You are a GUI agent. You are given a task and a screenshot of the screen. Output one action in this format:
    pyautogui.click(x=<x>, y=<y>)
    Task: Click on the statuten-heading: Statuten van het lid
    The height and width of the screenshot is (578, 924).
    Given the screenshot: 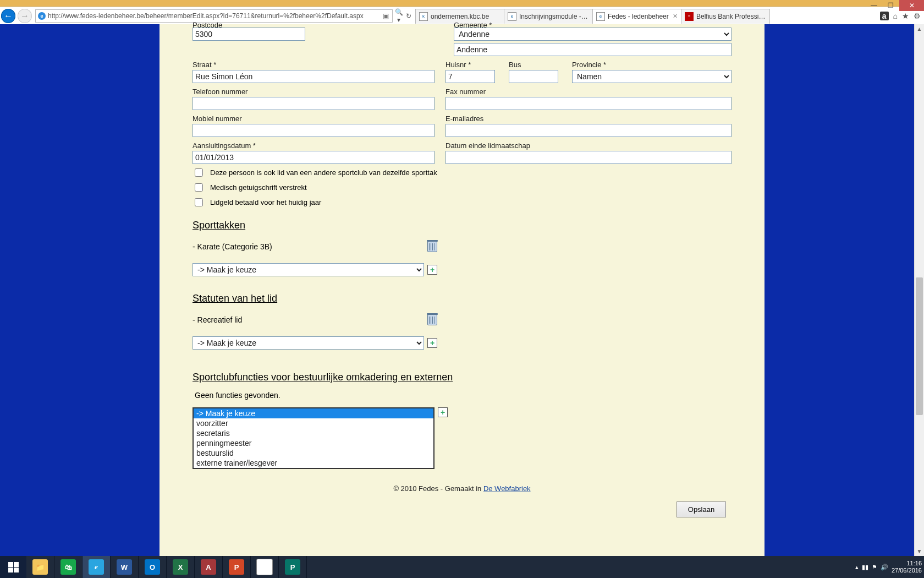 What is the action you would take?
    pyautogui.click(x=462, y=298)
    